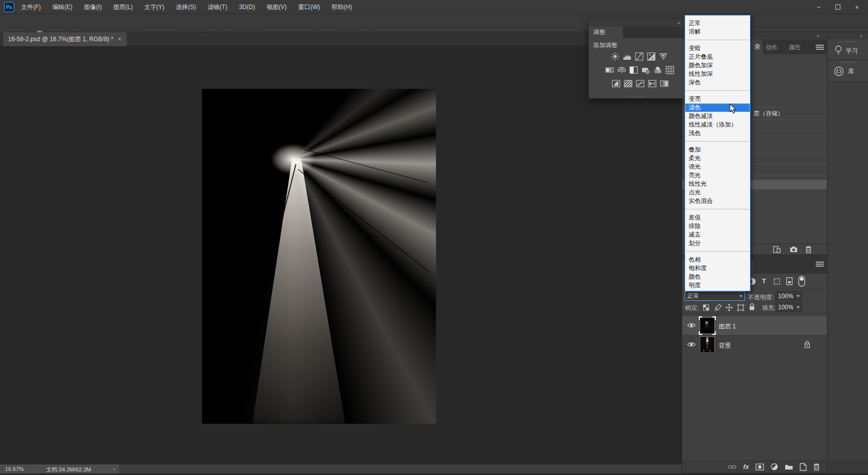 This screenshot has width=868, height=475. What do you see at coordinates (640, 83) in the screenshot?
I see `threshold-icon` at bounding box center [640, 83].